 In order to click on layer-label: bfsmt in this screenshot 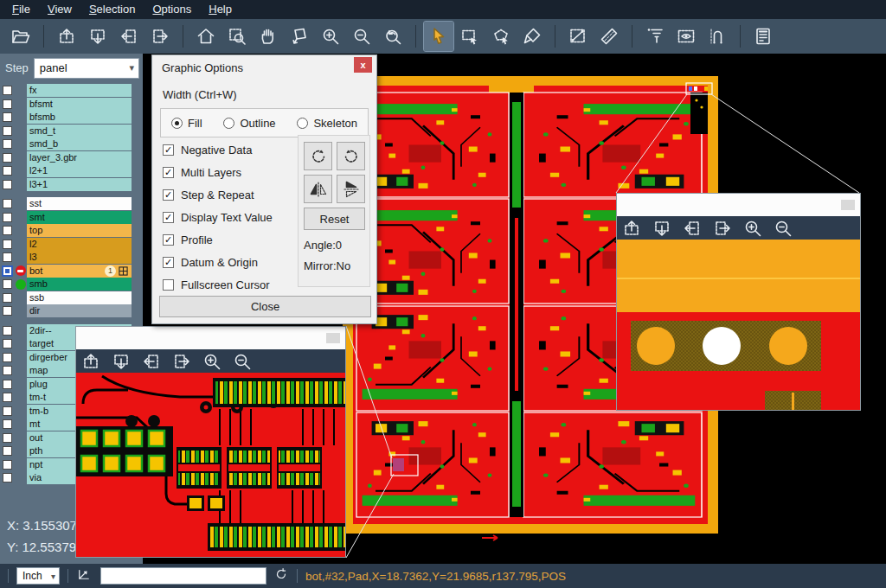, I will do `click(80, 104)`.